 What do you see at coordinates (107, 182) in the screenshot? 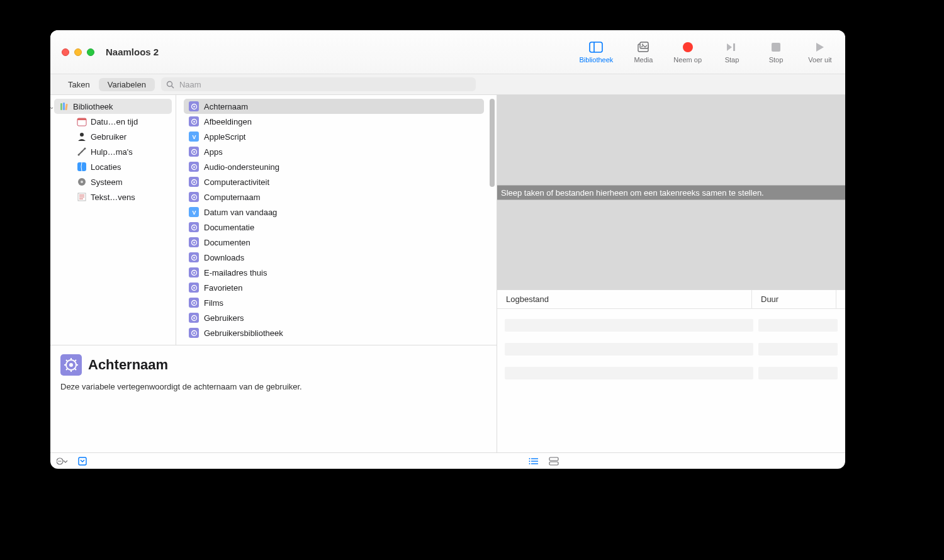
I see `category-label: Systeem` at bounding box center [107, 182].